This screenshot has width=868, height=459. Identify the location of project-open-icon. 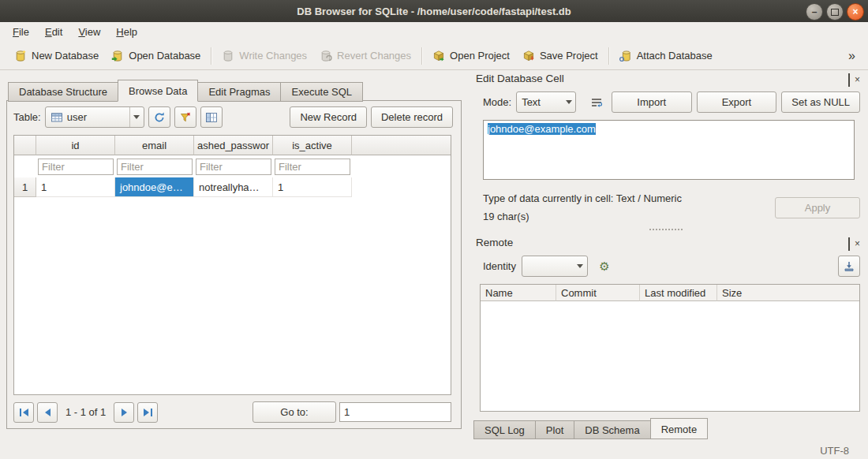
(439, 56).